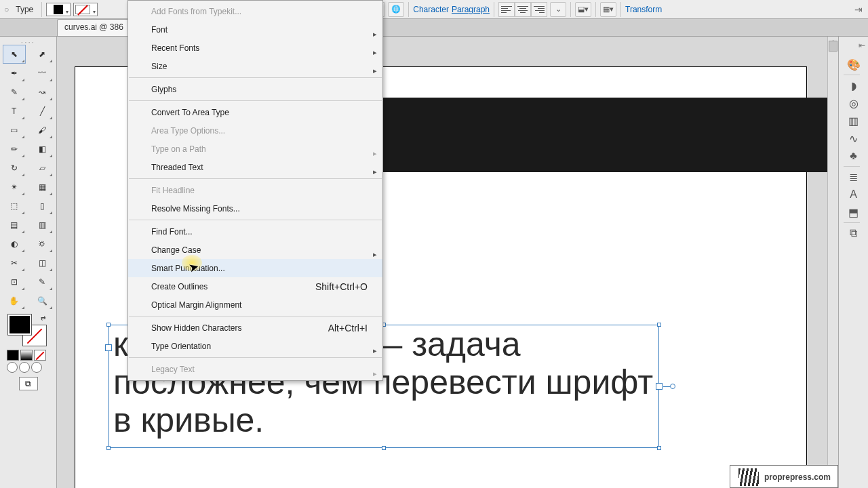 The image size is (868, 488). What do you see at coordinates (255, 249) in the screenshot?
I see `menu-item: Change Case` at bounding box center [255, 249].